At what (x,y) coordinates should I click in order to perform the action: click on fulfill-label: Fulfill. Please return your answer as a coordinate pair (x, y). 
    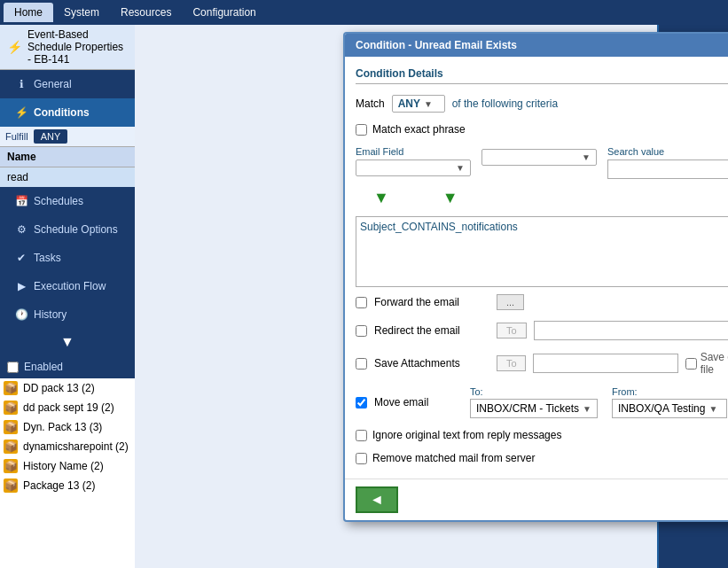
    Looking at the image, I should click on (17, 136).